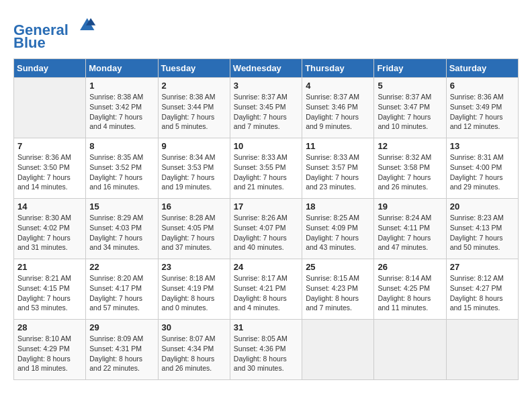  I want to click on day-cell: 26Sunrise: 8:14 AMSunset: 4:25 PMDayligh…, so click(410, 289).